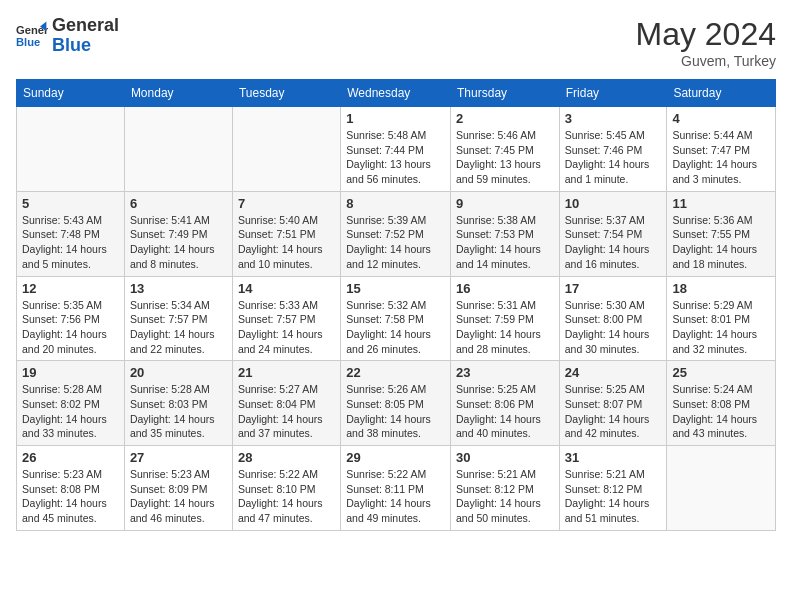 This screenshot has width=792, height=612. I want to click on day-number-27: 27, so click(178, 458).